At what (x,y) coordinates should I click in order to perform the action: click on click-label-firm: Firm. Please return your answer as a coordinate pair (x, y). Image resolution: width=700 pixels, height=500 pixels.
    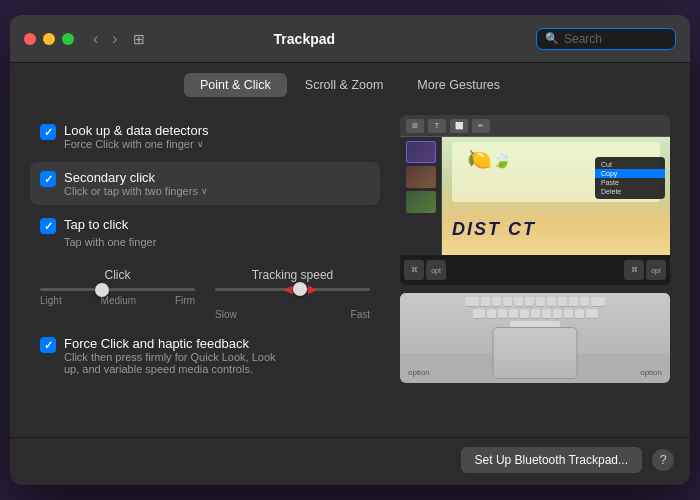
    Looking at the image, I should click on (185, 300).